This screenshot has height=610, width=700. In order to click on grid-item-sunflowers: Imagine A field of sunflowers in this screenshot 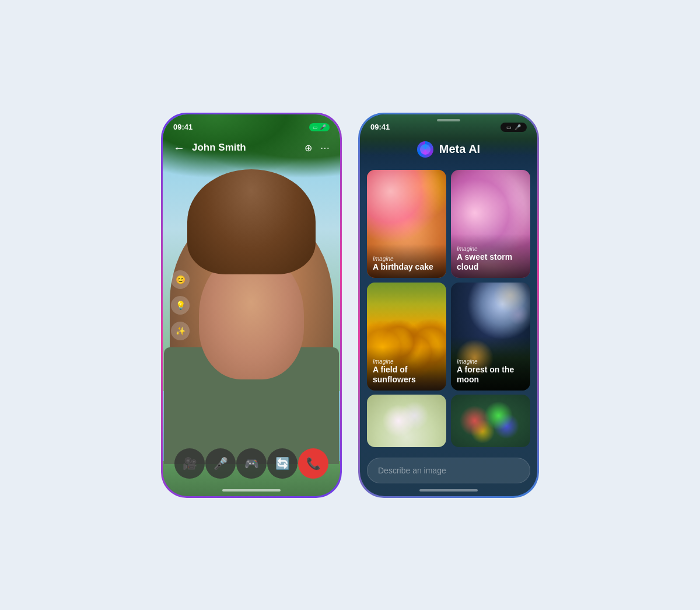, I will do `click(407, 336)`.